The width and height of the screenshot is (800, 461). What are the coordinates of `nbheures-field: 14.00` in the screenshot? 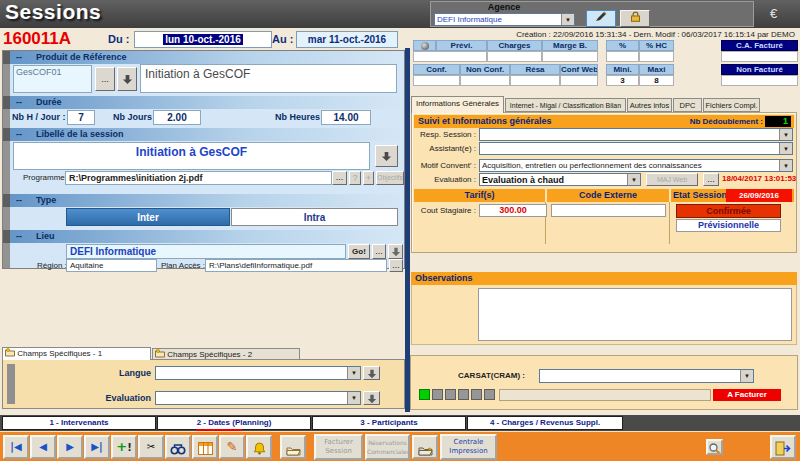 It's located at (346, 118).